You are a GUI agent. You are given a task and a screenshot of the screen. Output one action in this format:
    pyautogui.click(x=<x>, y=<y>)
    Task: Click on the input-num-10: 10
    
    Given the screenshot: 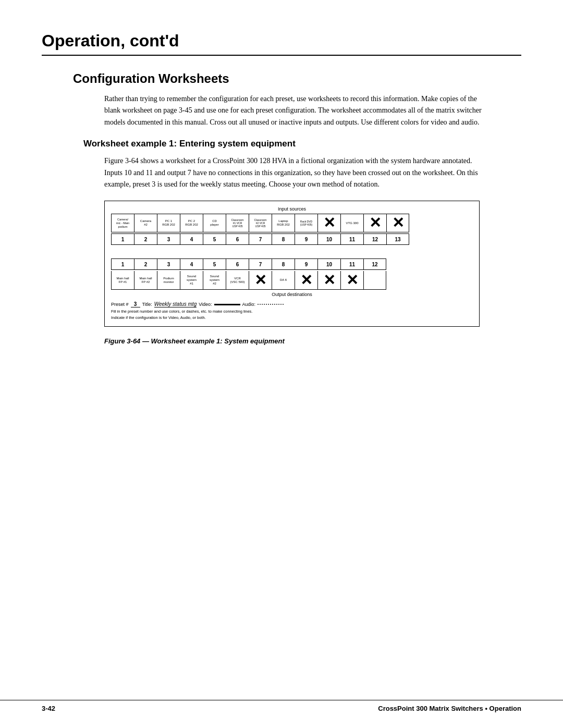 What is the action you would take?
    pyautogui.click(x=329, y=239)
    